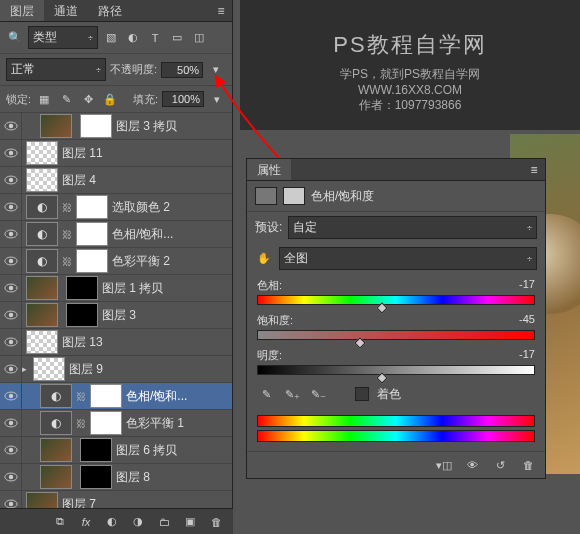  What do you see at coordinates (362, 394) in the screenshot?
I see `colorize-checkbox` at bounding box center [362, 394].